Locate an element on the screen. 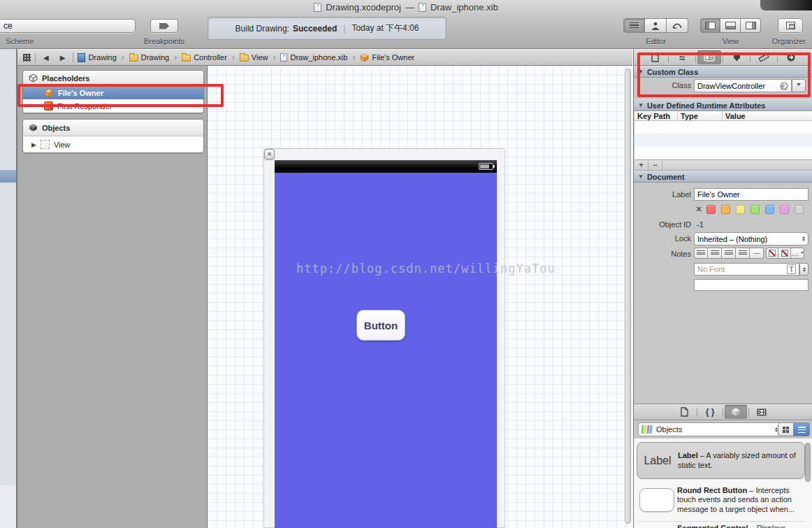 The height and width of the screenshot is (528, 812). folder-icon is located at coordinates (245, 58).